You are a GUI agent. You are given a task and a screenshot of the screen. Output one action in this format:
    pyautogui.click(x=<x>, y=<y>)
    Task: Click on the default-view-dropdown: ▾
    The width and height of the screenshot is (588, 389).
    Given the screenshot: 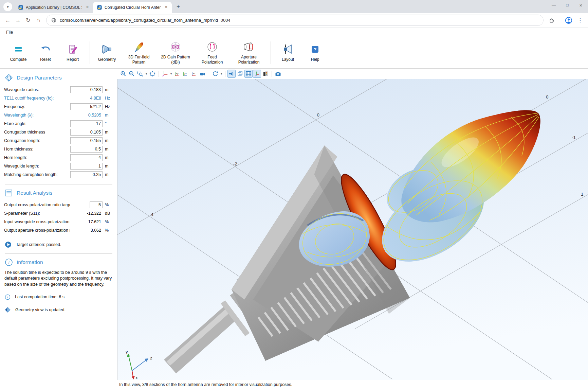 What is the action you would take?
    pyautogui.click(x=171, y=74)
    